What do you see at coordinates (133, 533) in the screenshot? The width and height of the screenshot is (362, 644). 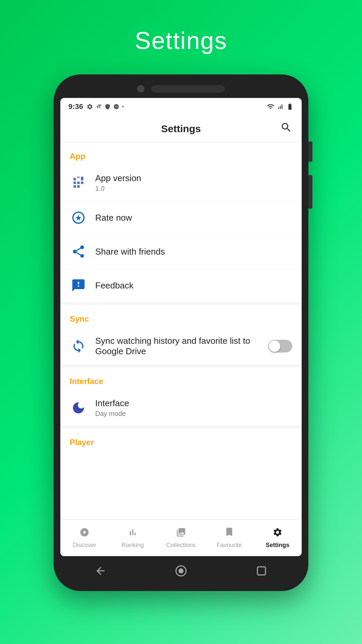 I see `ranking-icon` at bounding box center [133, 533].